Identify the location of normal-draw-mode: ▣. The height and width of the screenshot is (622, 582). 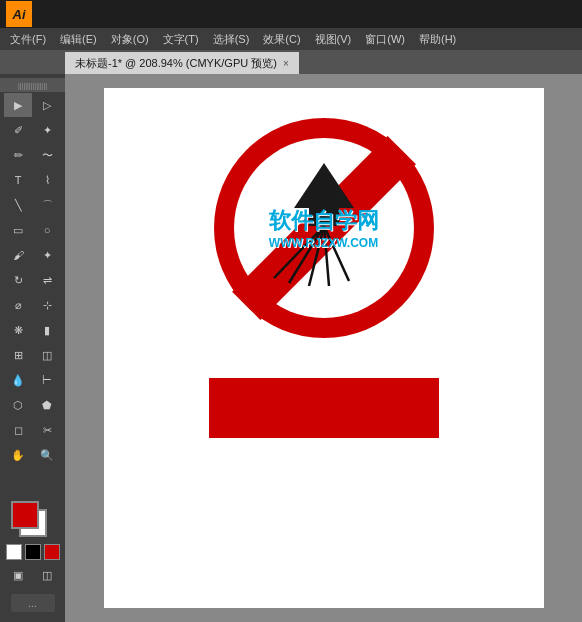
(18, 575).